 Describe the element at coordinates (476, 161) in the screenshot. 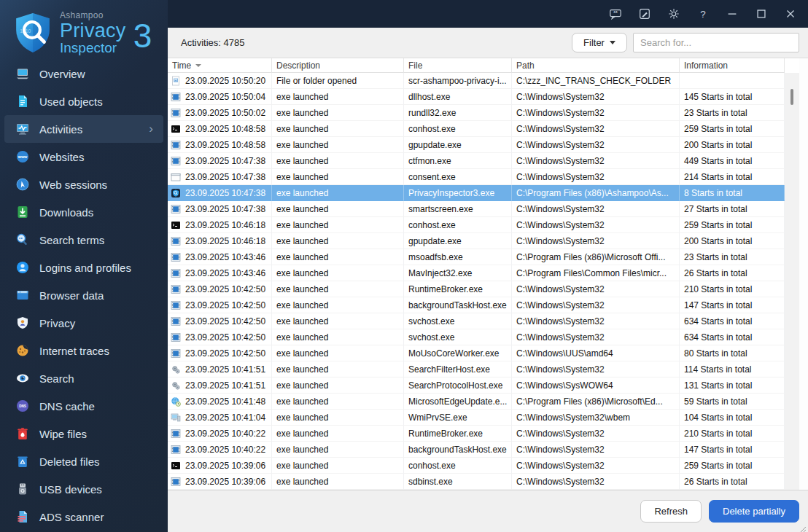

I see `table-row: 23.09.2025 10:47:38exe launchedctfmon.ex…` at that location.